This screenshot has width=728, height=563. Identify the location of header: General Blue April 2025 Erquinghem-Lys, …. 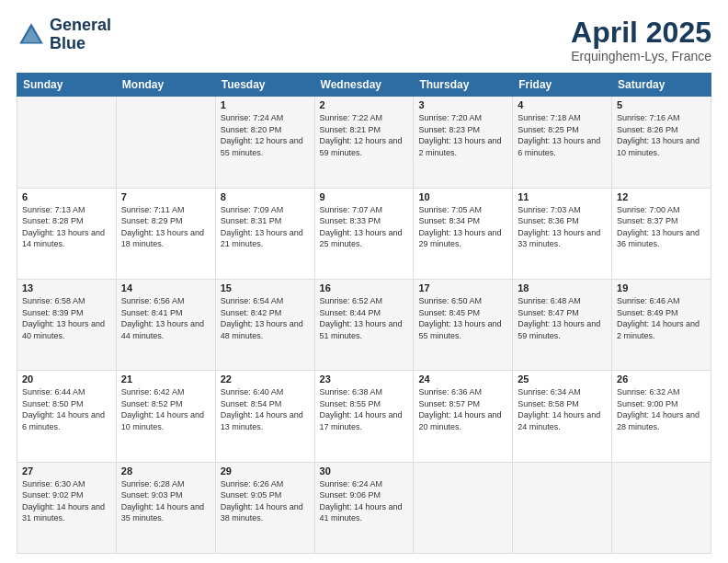
(364, 40).